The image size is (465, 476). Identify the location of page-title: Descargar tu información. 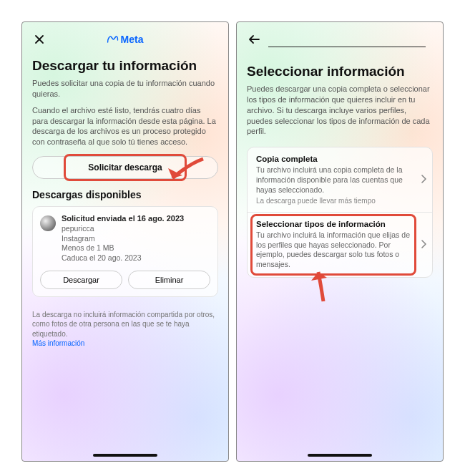
(125, 66).